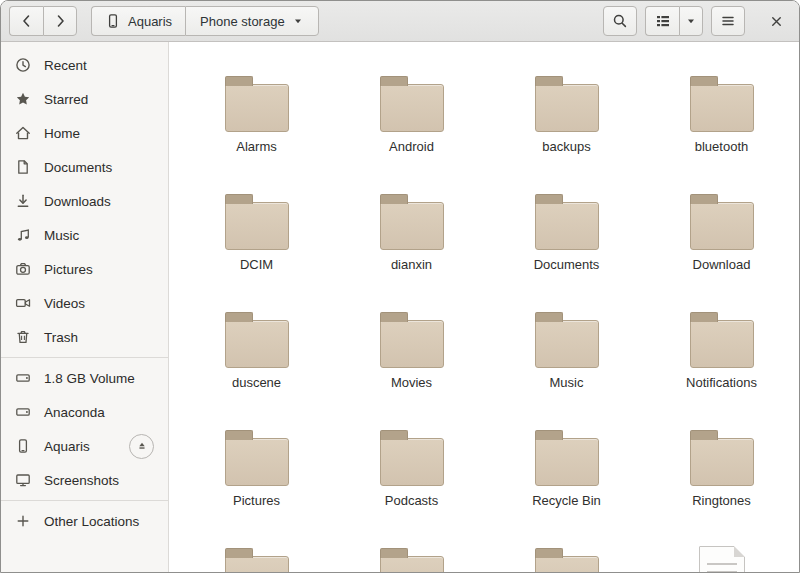  What do you see at coordinates (84, 201) in the screenshot?
I see `sidebar-item-downloads: Downloads` at bounding box center [84, 201].